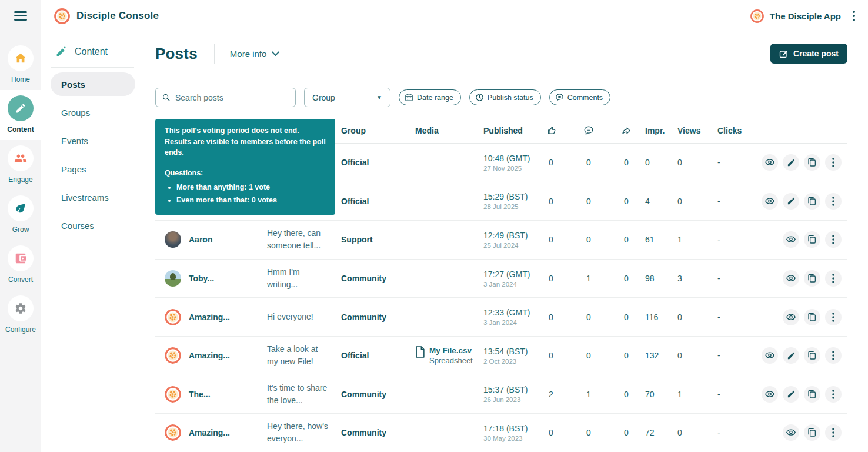 This screenshot has height=452, width=868. Describe the element at coordinates (255, 54) in the screenshot. I see `more-info-button: More info` at that location.